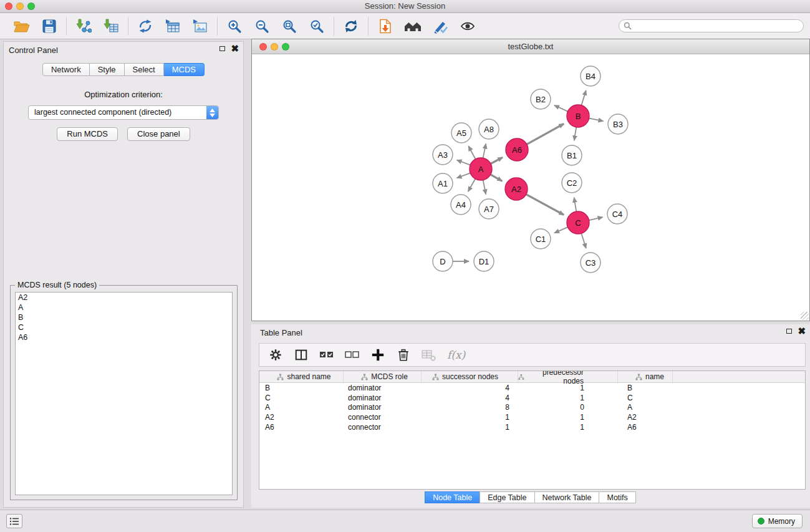 This screenshot has height=532, width=810. Describe the element at coordinates (531, 47) in the screenshot. I see `network-window-titlebar: testGlobe.txt` at that location.